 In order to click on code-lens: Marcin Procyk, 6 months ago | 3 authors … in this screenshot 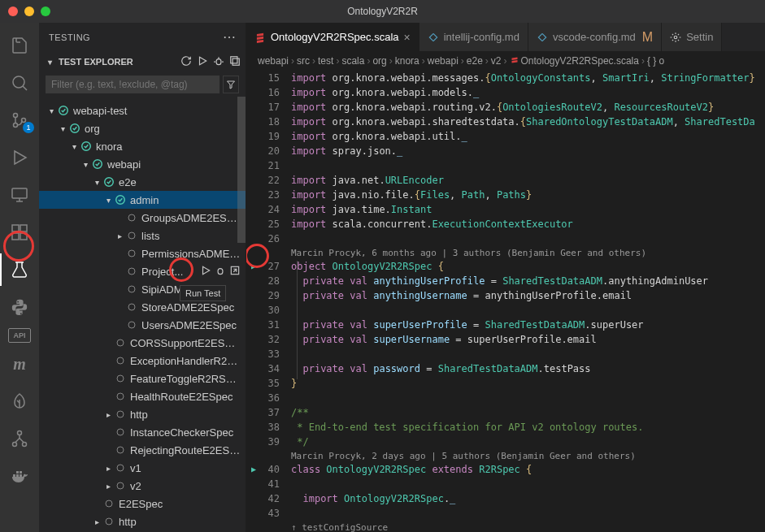, I will do `click(528, 253)`.